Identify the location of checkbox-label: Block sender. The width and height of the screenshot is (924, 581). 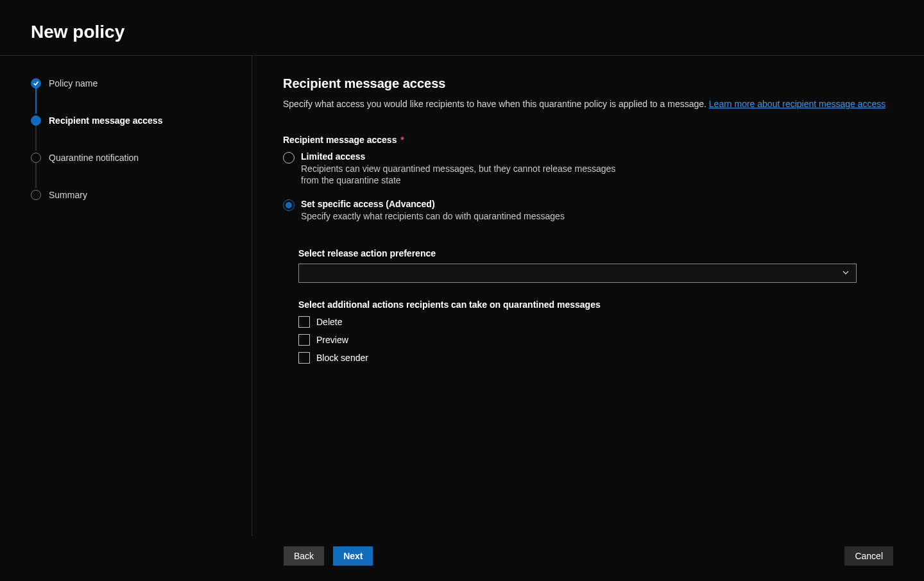
(343, 358).